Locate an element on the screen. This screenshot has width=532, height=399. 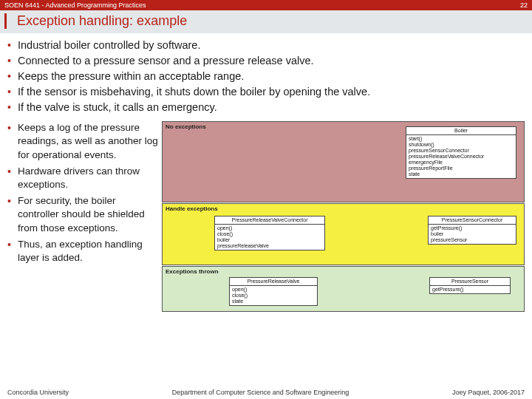
uml-class-sensor-connector: PressureSensorConnector getPressure() bo… is located at coordinates (472, 231).